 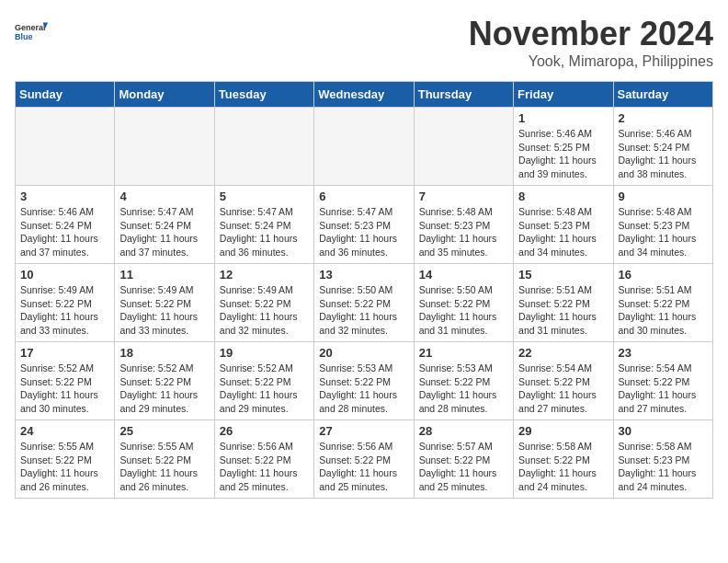 What do you see at coordinates (30, 28) in the screenshot?
I see `svg-text: General` at bounding box center [30, 28].